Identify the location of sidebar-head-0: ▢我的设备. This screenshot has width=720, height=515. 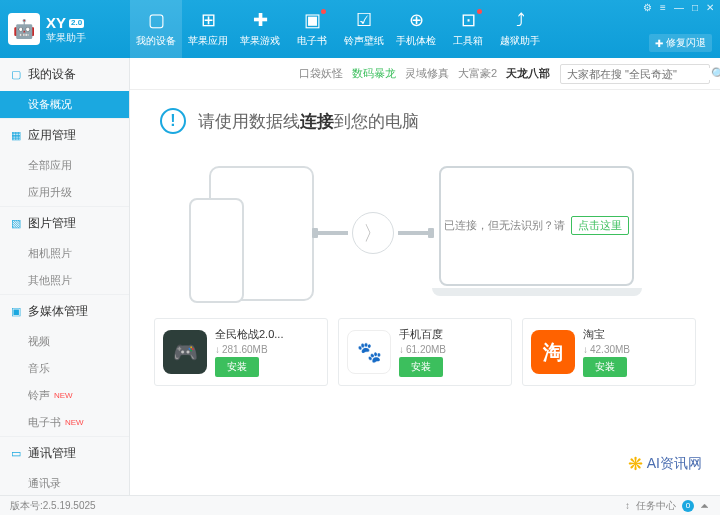
(64, 74).